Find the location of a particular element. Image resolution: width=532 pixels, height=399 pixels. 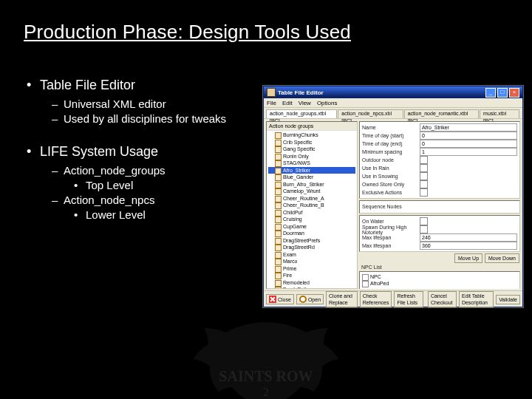

menu-bar: File Edit View Options is located at coordinates (393, 103).